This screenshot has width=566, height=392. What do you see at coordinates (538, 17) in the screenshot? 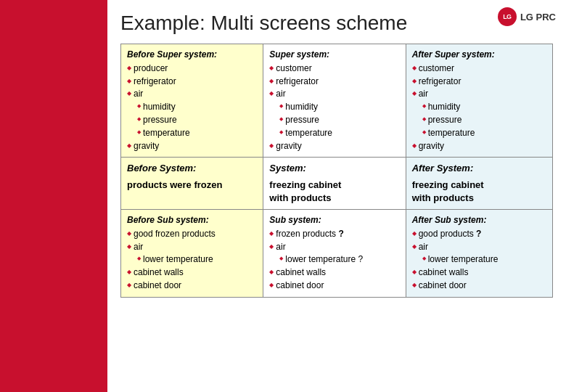
I see `brand-name: LG PRC` at bounding box center [538, 17].